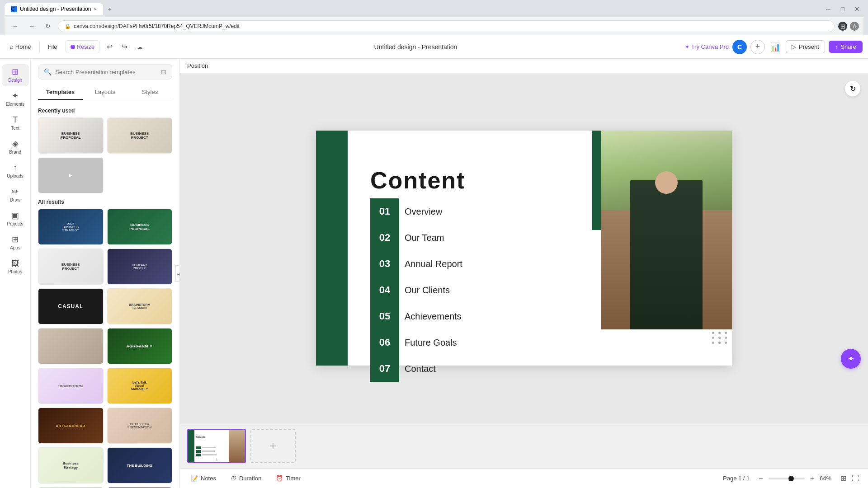 Image resolution: width=868 pixels, height=488 pixels. I want to click on template-business-strategy-2: BusinessStrategy, so click(71, 465).